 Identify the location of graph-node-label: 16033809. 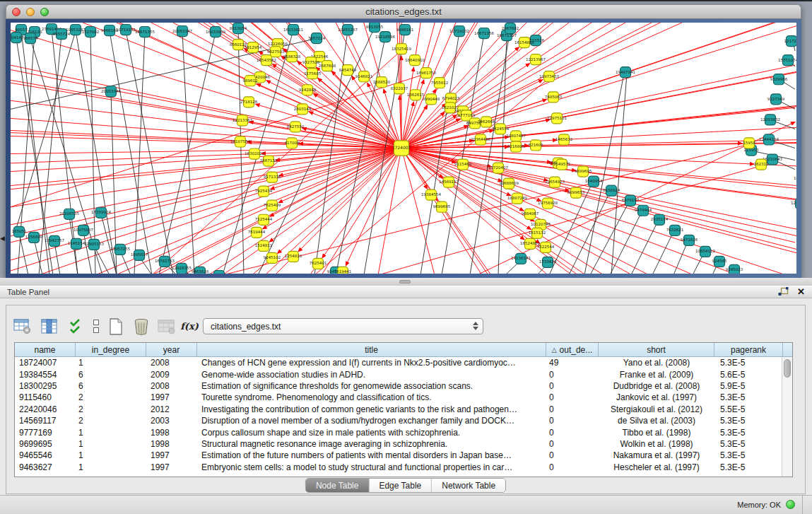
(216, 32).